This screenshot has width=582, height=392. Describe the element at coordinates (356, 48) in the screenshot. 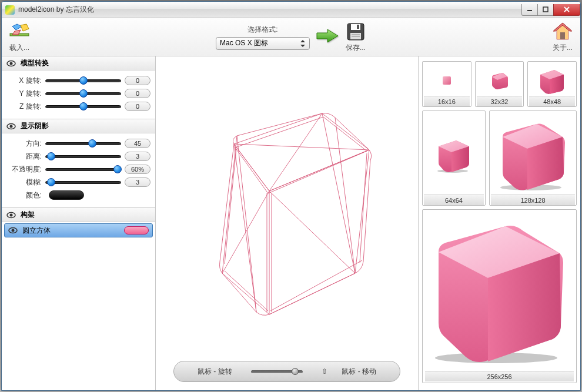

I see `save-label: 保存...` at that location.